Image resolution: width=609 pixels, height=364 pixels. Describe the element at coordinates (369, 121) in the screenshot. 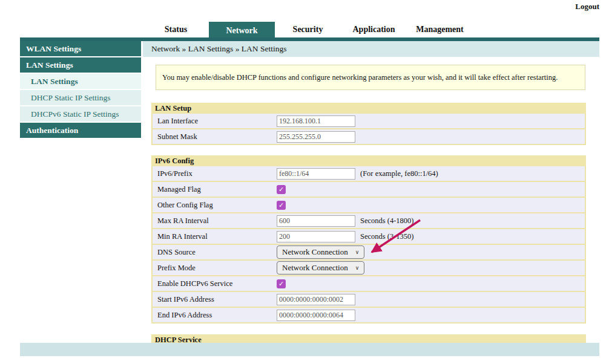

I see `form-row-lan-interface: Lan Interface` at that location.